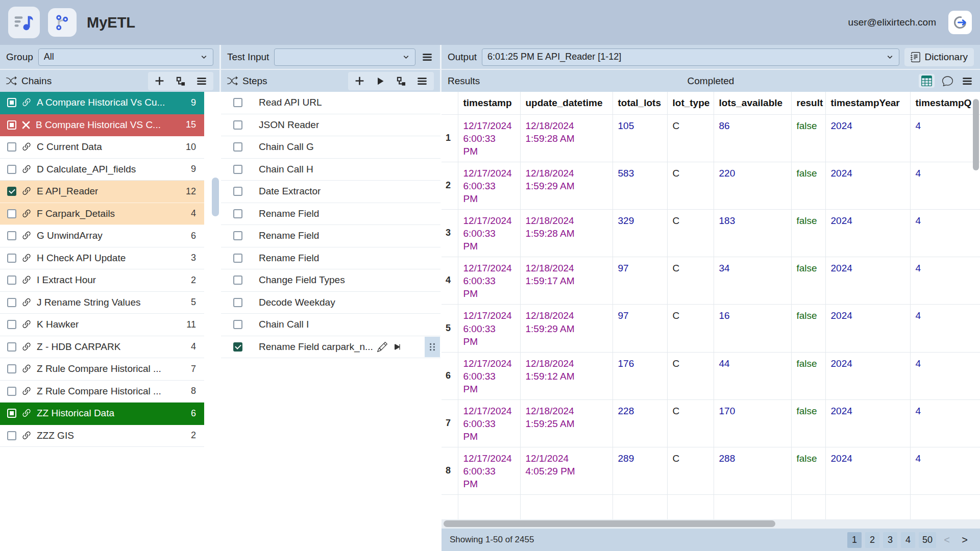  I want to click on column-header: result, so click(808, 103).